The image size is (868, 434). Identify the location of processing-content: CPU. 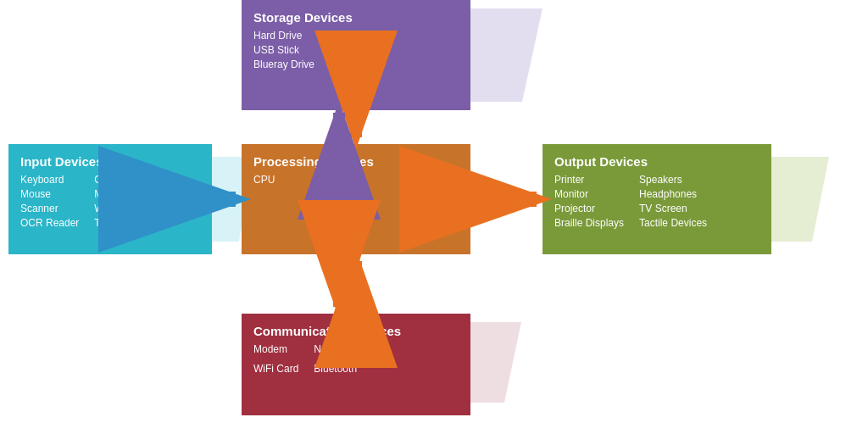
(356, 180).